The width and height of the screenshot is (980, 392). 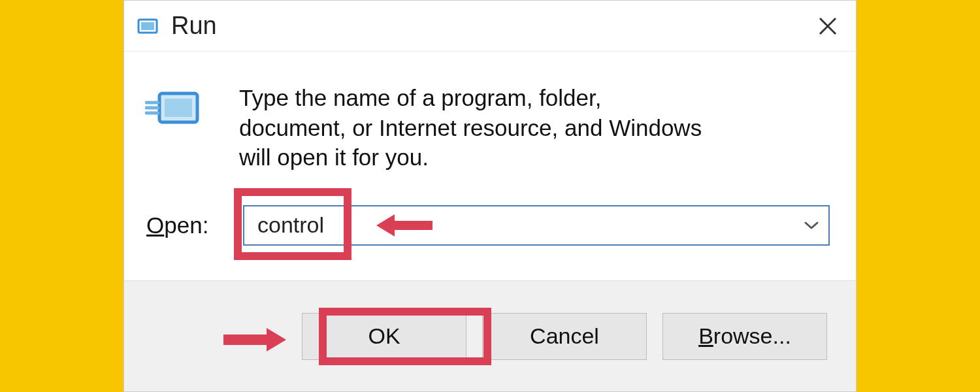 What do you see at coordinates (536, 225) in the screenshot?
I see `open-input` at bounding box center [536, 225].